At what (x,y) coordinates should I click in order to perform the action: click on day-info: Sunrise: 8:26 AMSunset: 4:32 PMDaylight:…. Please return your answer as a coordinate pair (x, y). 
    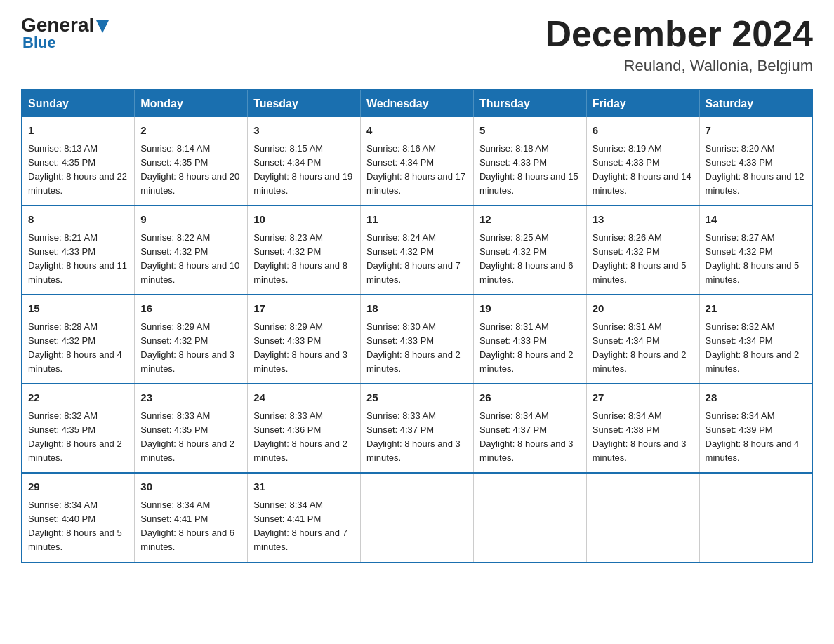
    Looking at the image, I should click on (643, 260).